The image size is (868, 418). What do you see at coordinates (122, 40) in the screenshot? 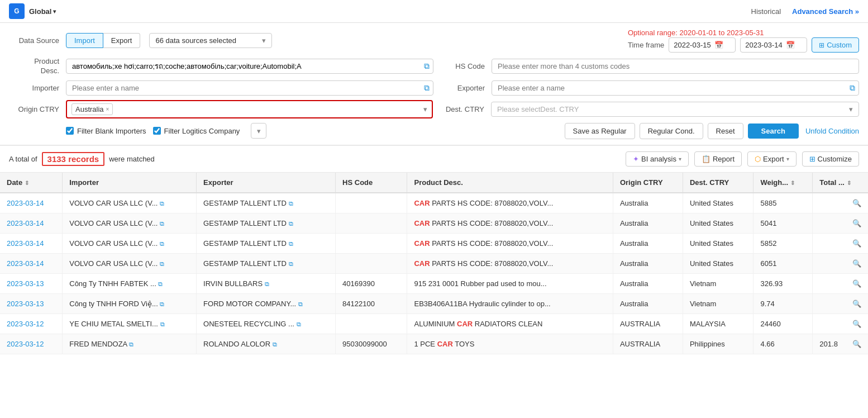
I see `export-tab: Export` at bounding box center [122, 40].